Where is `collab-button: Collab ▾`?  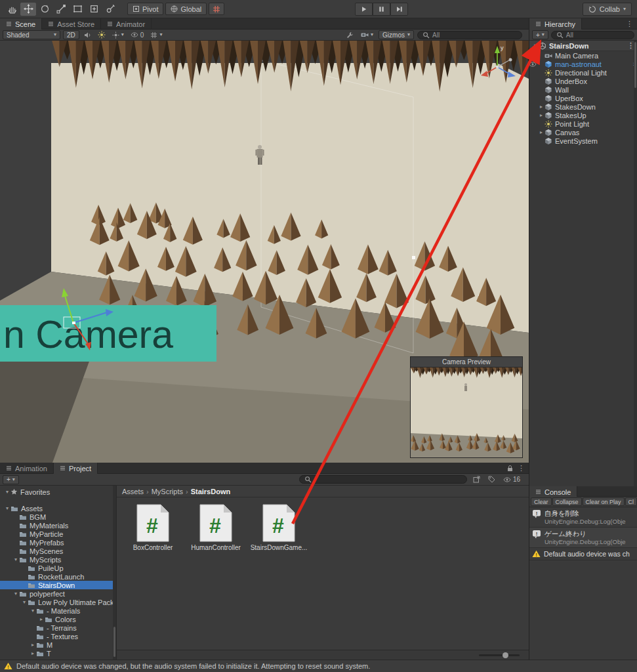 collab-button: Collab ▾ is located at coordinates (607, 9).